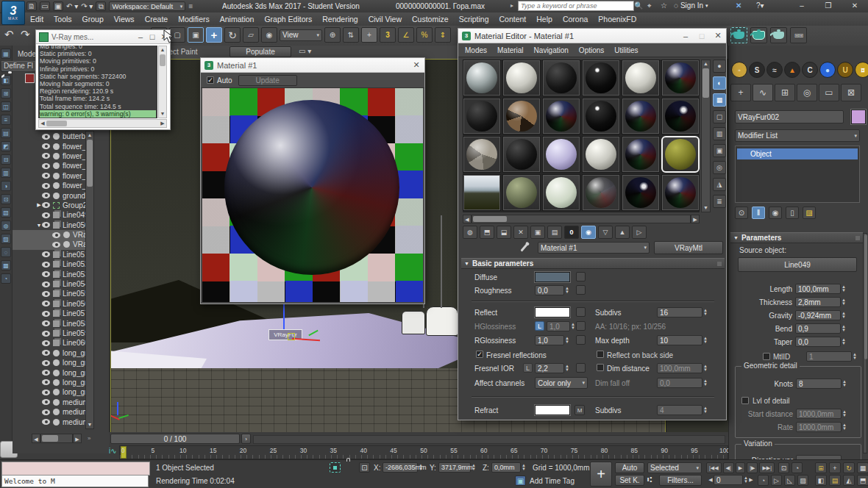  I want to click on preview-window-titlebar: 3 Material #1 ✕, so click(313, 65).